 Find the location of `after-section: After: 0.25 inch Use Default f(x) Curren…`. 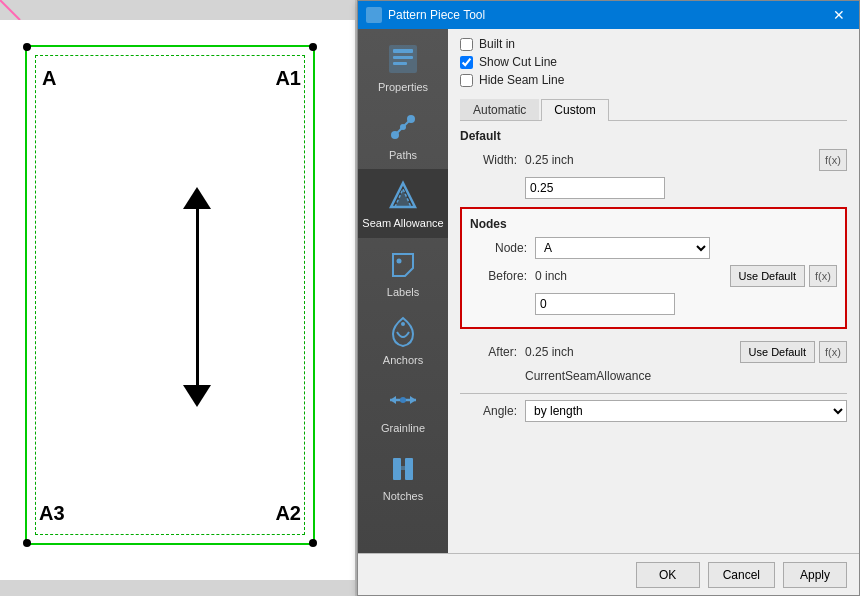

after-section: After: 0.25 inch Use Default f(x) Curren… is located at coordinates (654, 364).